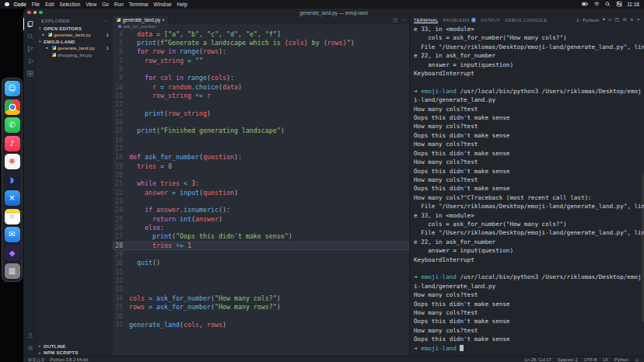  I want to click on python-interpreter: Python 3.8.2 64-bit, so click(70, 360).